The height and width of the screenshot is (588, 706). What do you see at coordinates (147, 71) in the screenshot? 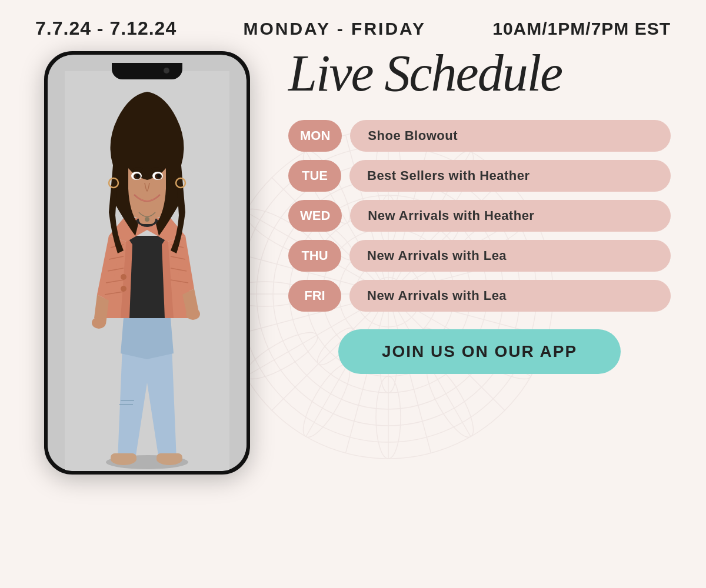
I see `phone-notch` at bounding box center [147, 71].